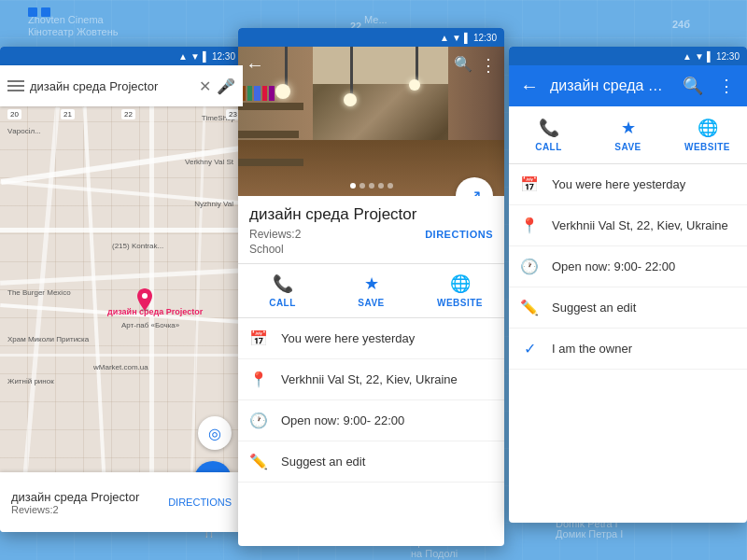 The image size is (747, 560). What do you see at coordinates (282, 291) in the screenshot?
I see `call-button: 📞 CALL` at bounding box center [282, 291].